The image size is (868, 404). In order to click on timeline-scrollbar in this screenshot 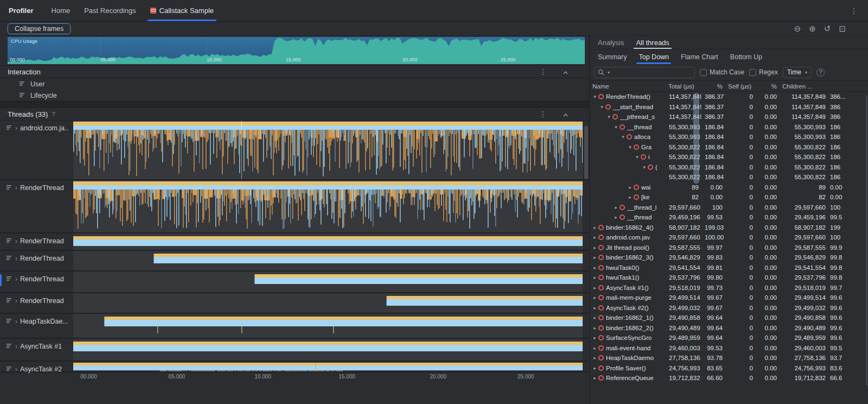, I will do `click(586, 213)`.